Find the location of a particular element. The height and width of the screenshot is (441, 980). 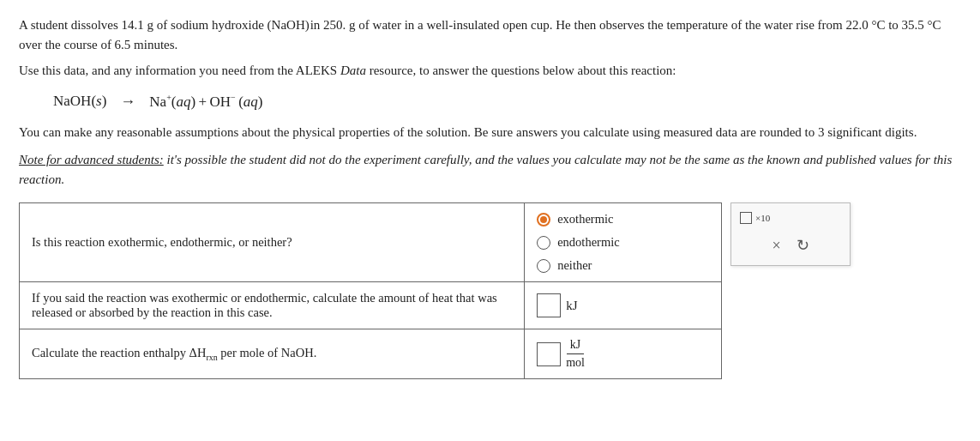

answer-1: exothermic endothermic neither is located at coordinates (623, 243).